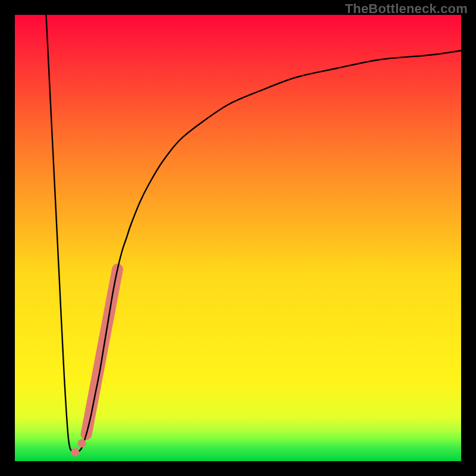 The height and width of the screenshot is (476, 476). Describe the element at coordinates (406, 9) in the screenshot. I see `attribution-text: TheBottleneck.com` at that location.